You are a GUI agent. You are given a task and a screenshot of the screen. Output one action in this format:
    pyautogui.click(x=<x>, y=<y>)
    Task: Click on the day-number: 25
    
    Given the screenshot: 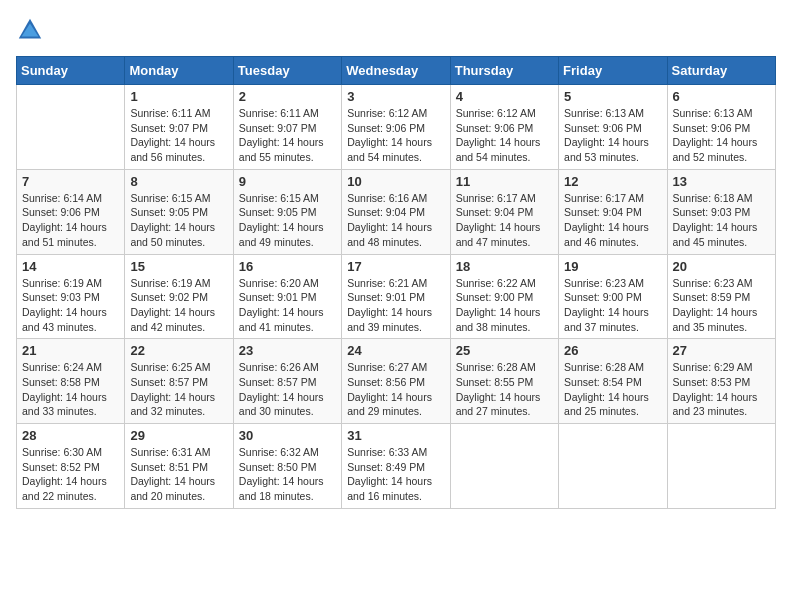 What is the action you would take?
    pyautogui.click(x=504, y=350)
    